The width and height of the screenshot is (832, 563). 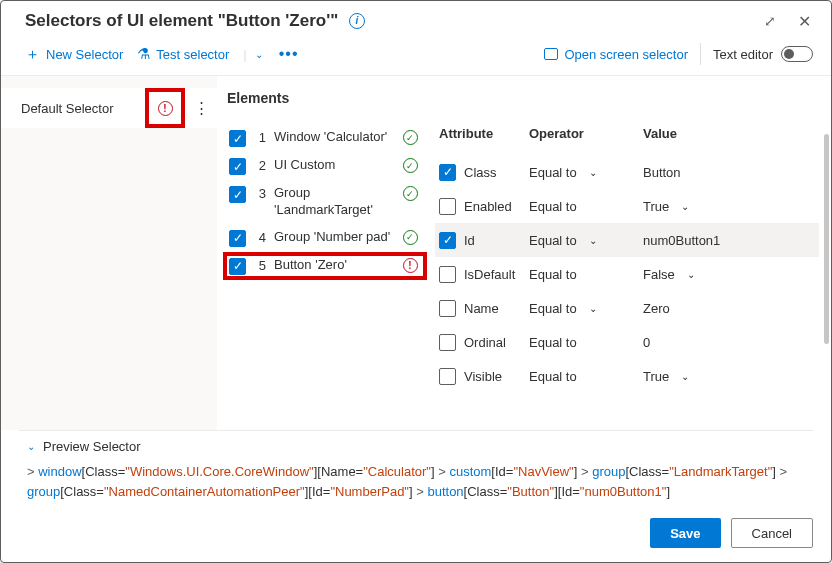 What do you see at coordinates (92, 446) in the screenshot?
I see `preview-label: Preview Selector` at bounding box center [92, 446].